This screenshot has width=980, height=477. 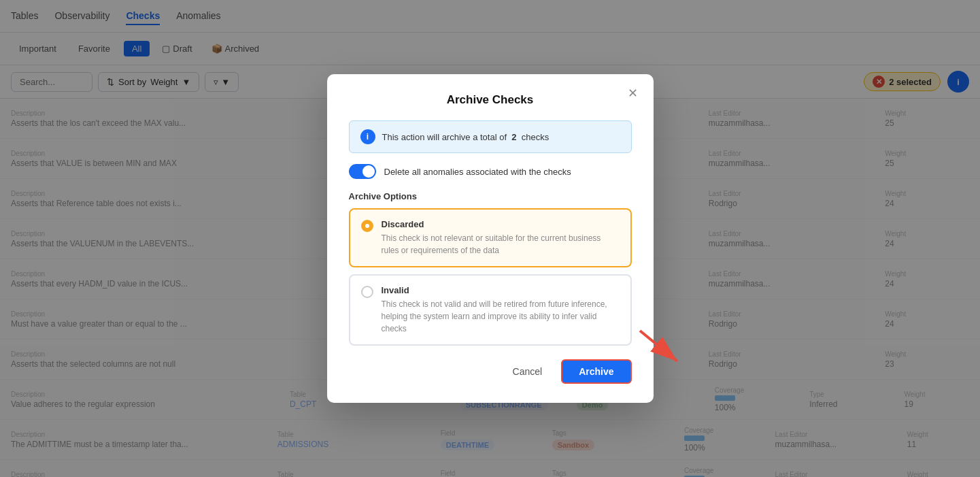 I want to click on info-icon: i, so click(x=368, y=137).